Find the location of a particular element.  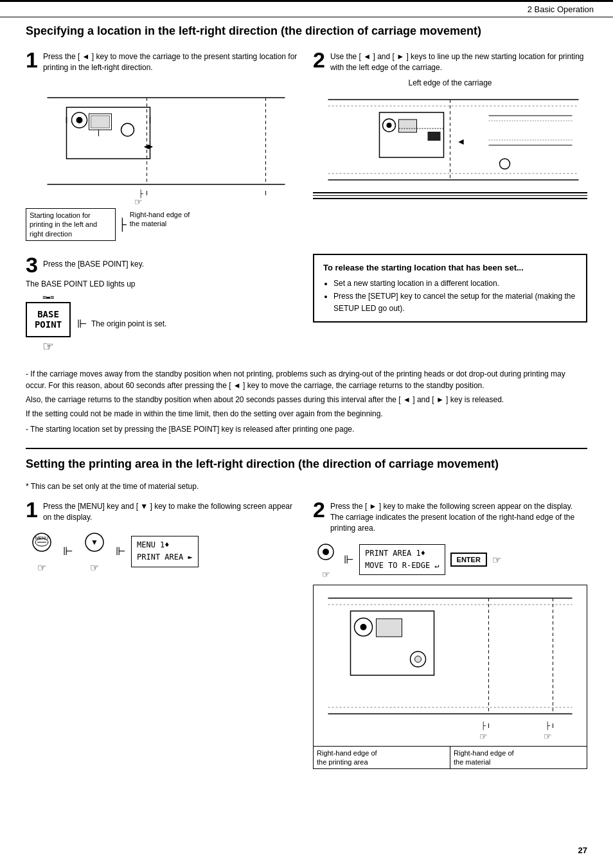

menu-arrow: ⊩ is located at coordinates (68, 551).